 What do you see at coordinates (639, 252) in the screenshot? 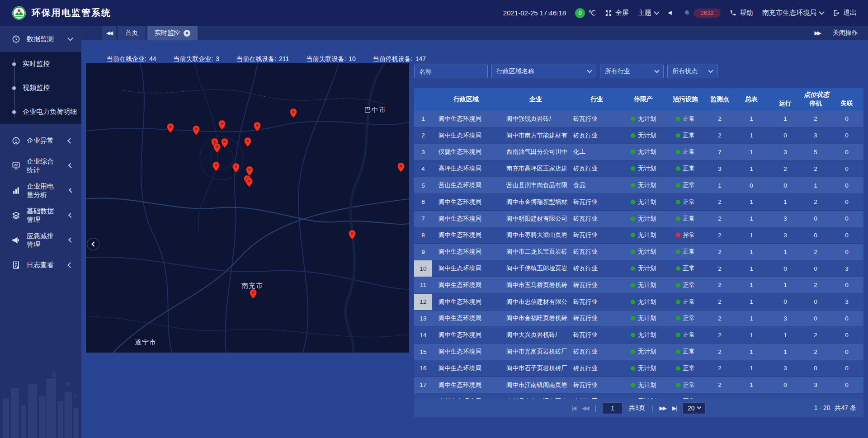
I see `table-row: 9 阆中生态环境局 阆中市二龙长宝页岩砖 砖瓦行业 无计划 正常 2 1 1 2…` at bounding box center [639, 252].